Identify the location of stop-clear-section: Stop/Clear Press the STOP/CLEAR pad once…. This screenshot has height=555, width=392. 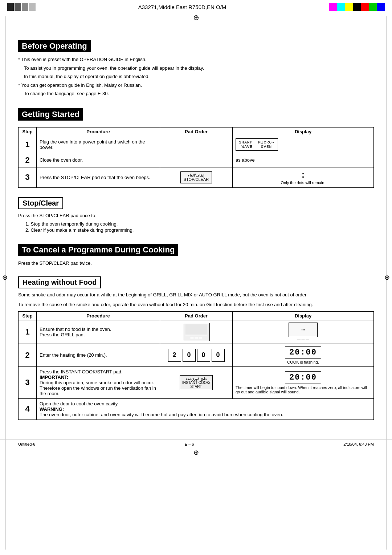
(196, 214).